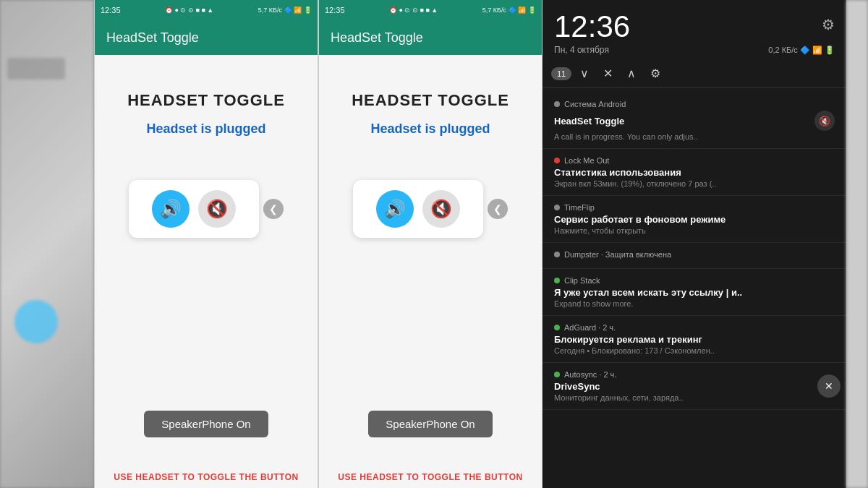 This screenshot has height=488, width=868. Describe the element at coordinates (694, 254) in the screenshot. I see `notif-app-row: Dumpster · Защита включена` at that location.